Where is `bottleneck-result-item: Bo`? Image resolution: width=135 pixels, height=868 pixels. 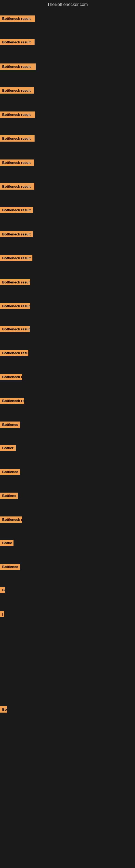 bottleneck-result-item: Bo is located at coordinates (3, 710).